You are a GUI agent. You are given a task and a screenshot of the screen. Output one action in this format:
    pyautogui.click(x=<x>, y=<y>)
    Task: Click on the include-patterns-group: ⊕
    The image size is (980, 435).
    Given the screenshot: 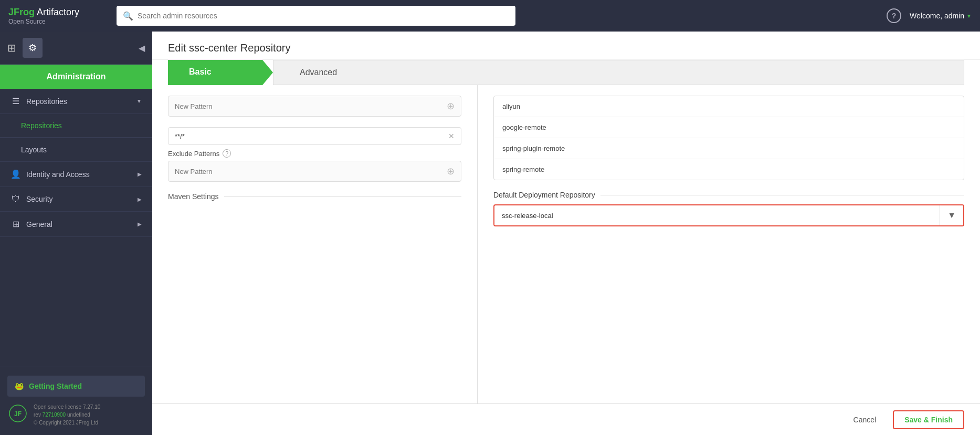 What is the action you would take?
    pyautogui.click(x=315, y=106)
    